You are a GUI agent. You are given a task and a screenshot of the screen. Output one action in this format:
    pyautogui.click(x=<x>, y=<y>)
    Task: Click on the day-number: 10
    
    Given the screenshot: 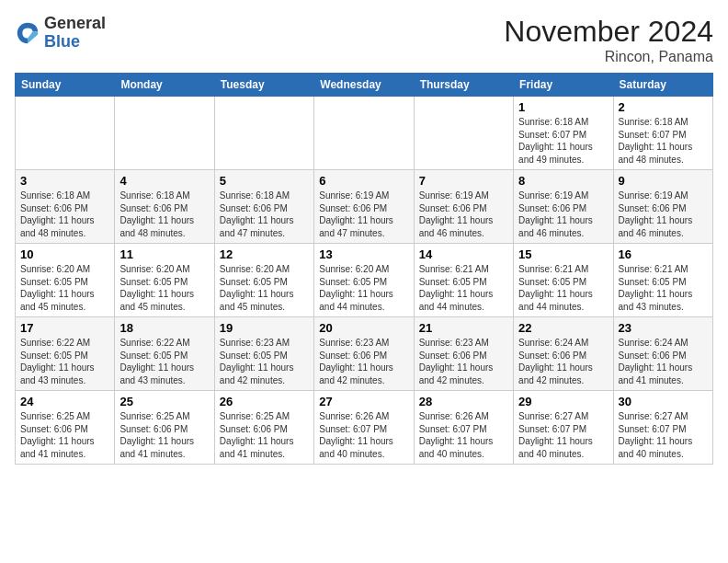 What is the action you would take?
    pyautogui.click(x=64, y=254)
    